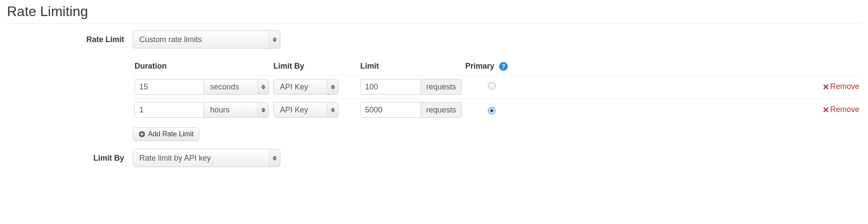 The height and width of the screenshot is (224, 868). I want to click on add-rate-limit-button: Add Rate Limit, so click(166, 134).